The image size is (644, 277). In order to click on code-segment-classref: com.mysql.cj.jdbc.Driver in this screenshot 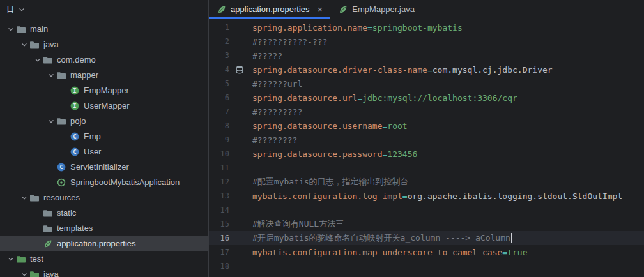, I will do `click(493, 70)`.